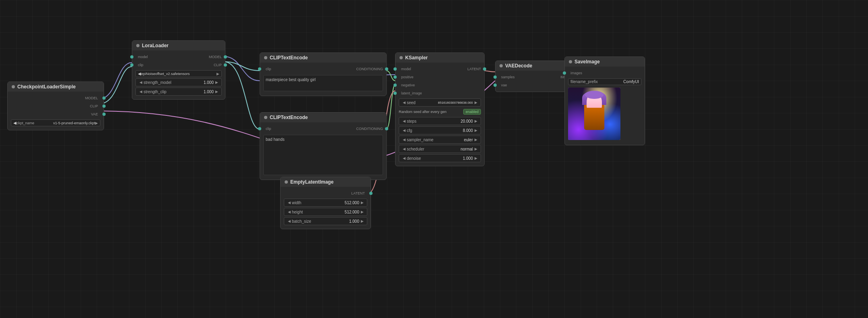  Describe the element at coordinates (423, 121) in the screenshot. I see `steps-label: steps` at that location.